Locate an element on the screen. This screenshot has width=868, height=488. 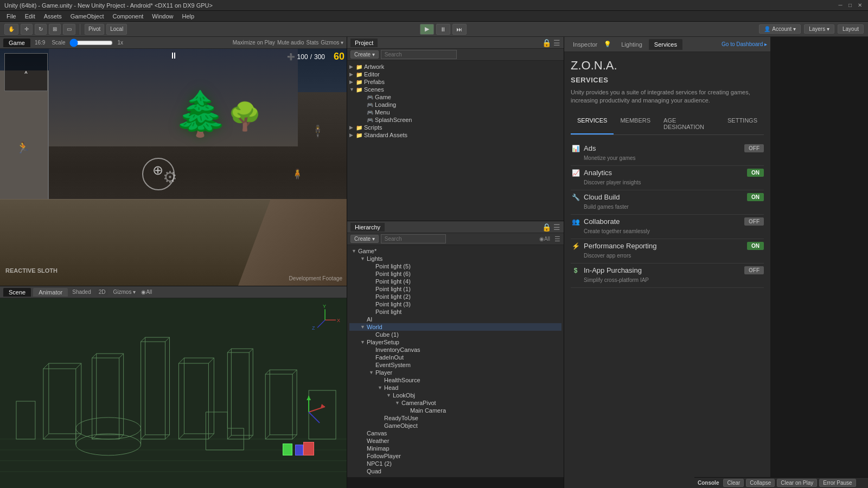
hierarchy-search is located at coordinates (413, 239).